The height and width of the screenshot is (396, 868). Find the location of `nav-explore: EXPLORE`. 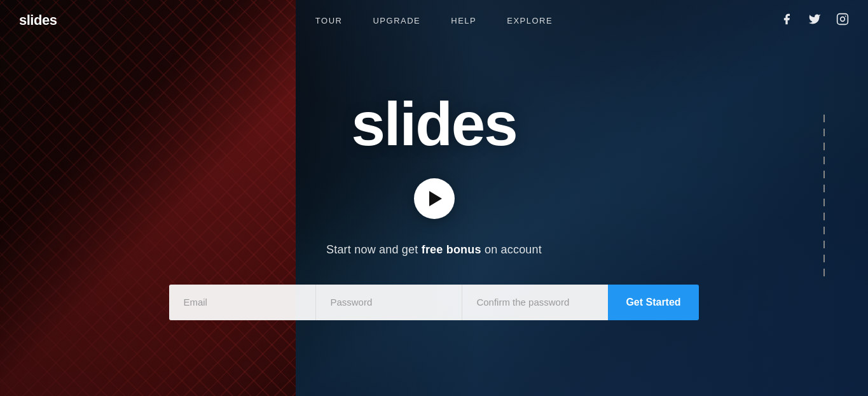

nav-explore: EXPLORE is located at coordinates (530, 20).